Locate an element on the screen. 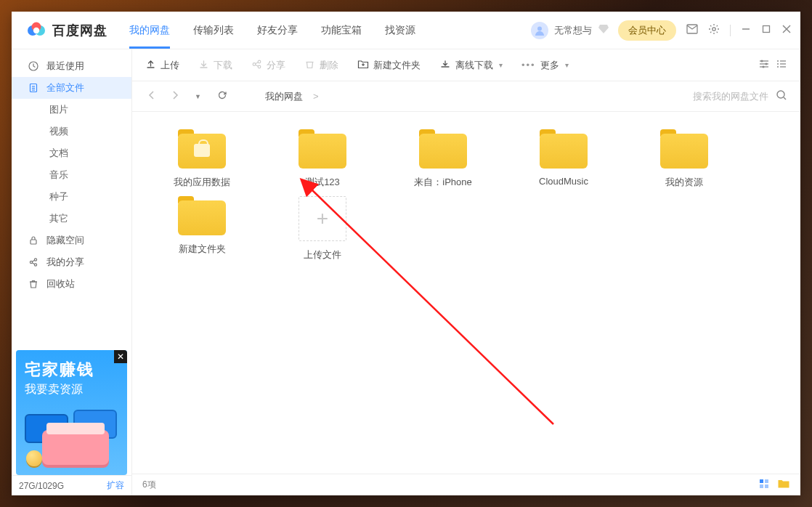 Image resolution: width=812 pixels, height=507 pixels. sidebar-item-my-shares: 我的分享 is located at coordinates (71, 262).